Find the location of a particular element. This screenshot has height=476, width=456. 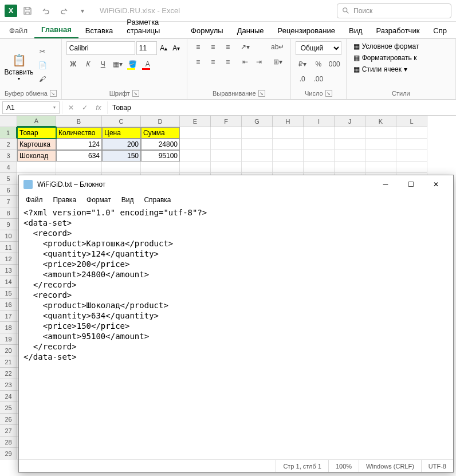

tab-insert: Вставка is located at coordinates (99, 31).